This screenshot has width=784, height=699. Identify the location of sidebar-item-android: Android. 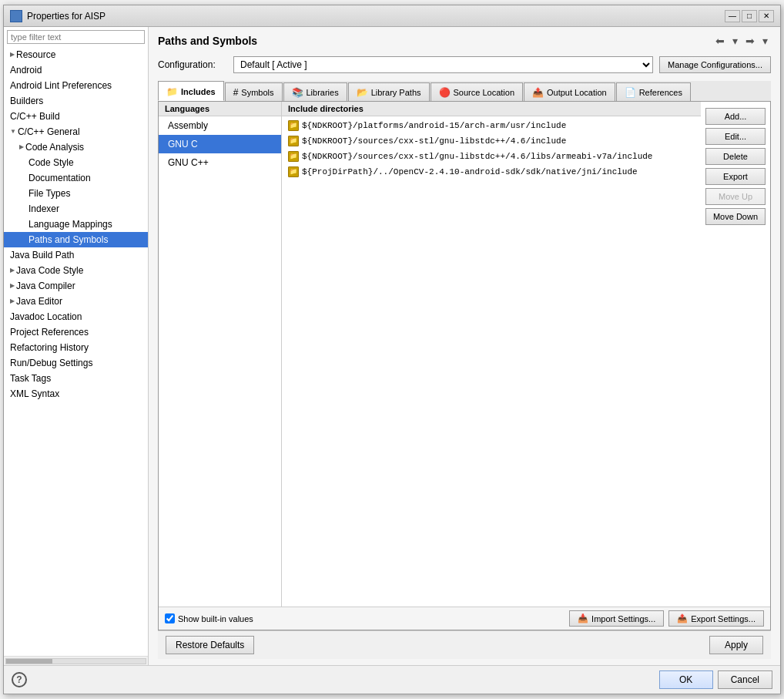
(75, 70).